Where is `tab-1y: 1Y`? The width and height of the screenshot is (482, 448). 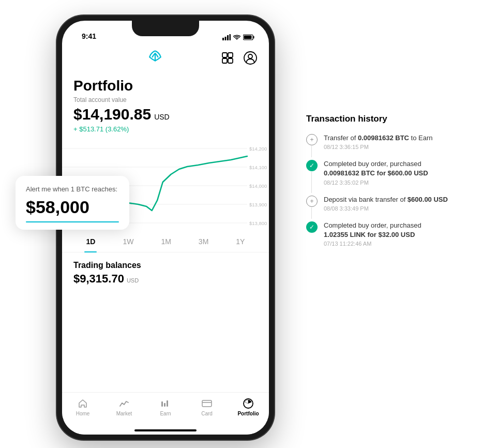 tab-1y: 1Y is located at coordinates (240, 242).